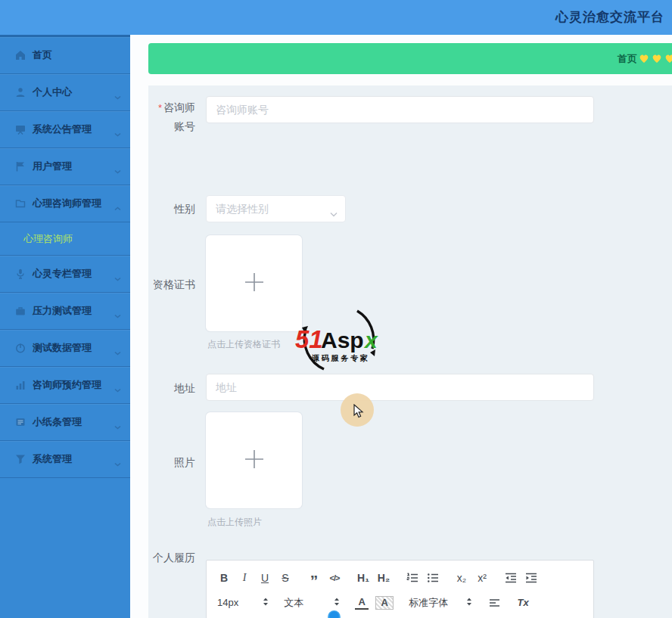 The width and height of the screenshot is (672, 618). I want to click on chevron-up-icon, so click(118, 207).